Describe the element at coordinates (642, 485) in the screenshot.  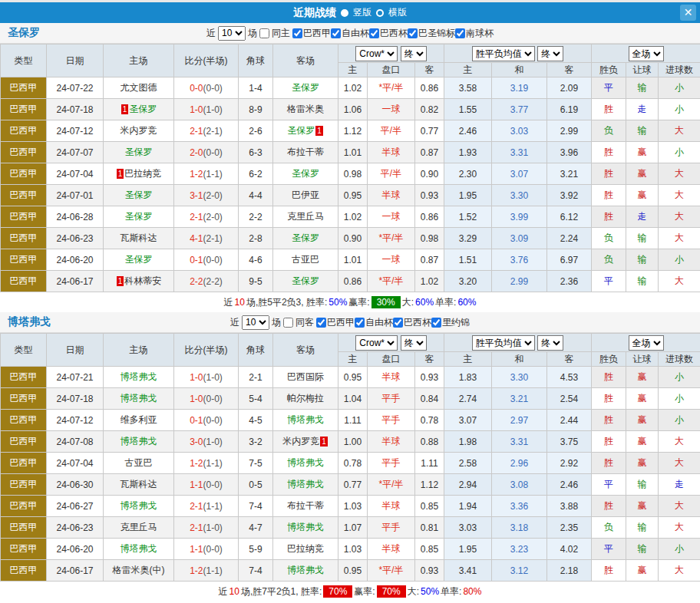
I see `cell-handicap-result: 输` at that location.